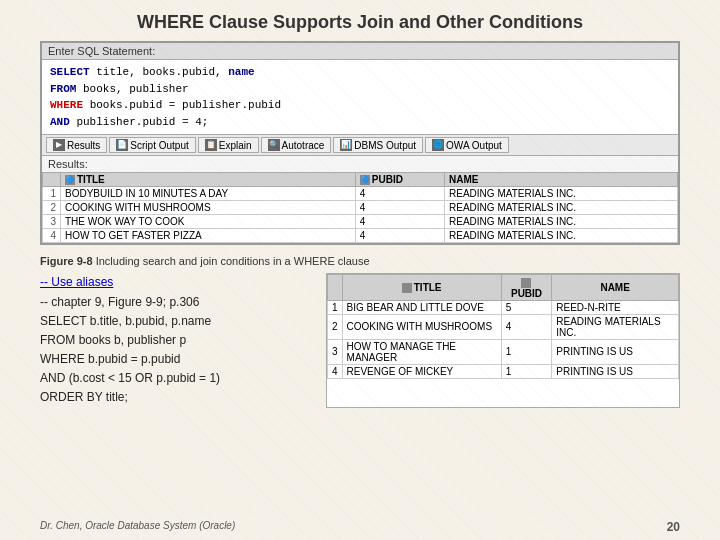 The image size is (720, 540). Describe the element at coordinates (208, 194) in the screenshot. I see `row-title: BODYBUILD IN 10 MINUTES A DAY` at that location.